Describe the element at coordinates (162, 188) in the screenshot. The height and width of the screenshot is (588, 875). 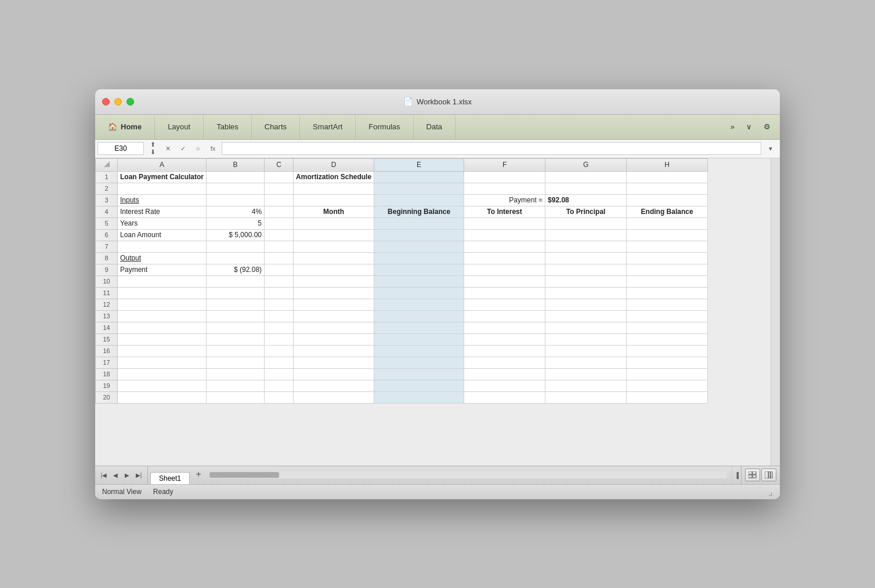
I see `cell-A2` at that location.